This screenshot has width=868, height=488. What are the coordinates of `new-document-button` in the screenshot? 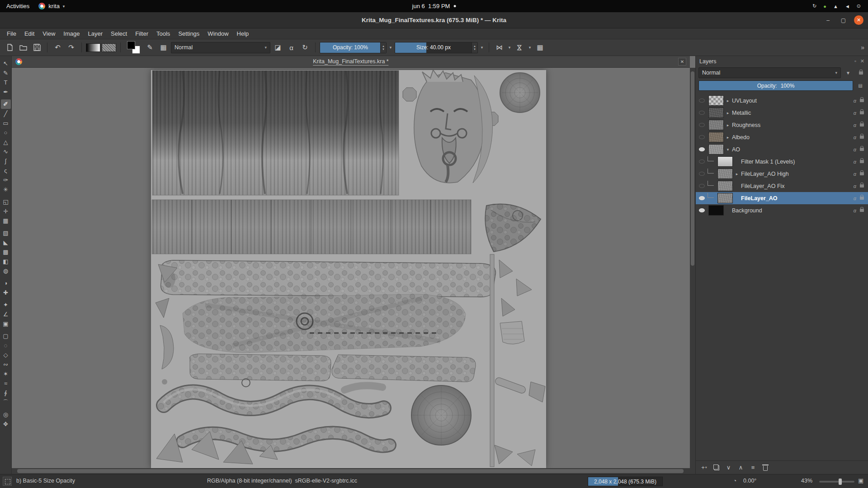 It's located at (10, 48).